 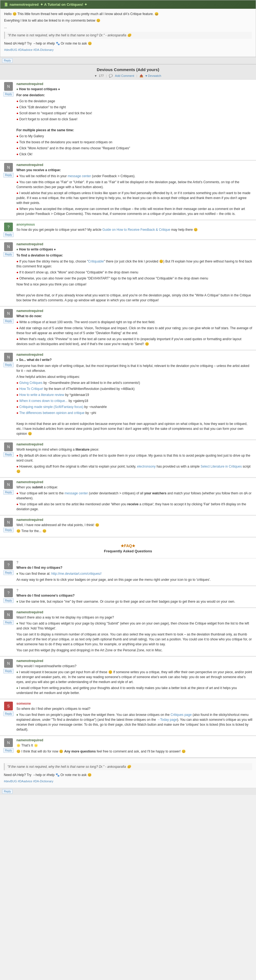 I want to click on journal-intro2: Everything I link to will also be linked…, so click(x=128, y=21).